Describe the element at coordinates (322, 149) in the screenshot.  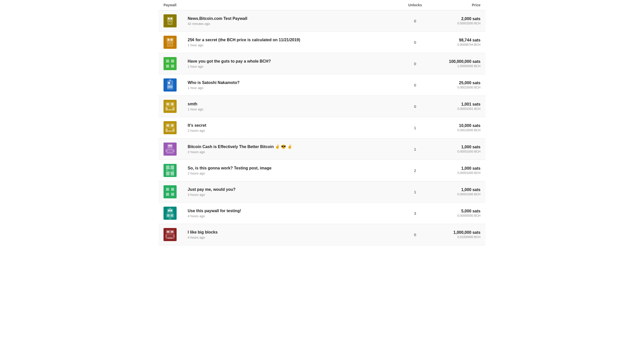
I see `table-row: Bitcoin Cash is Effectively The Better B…` at that location.